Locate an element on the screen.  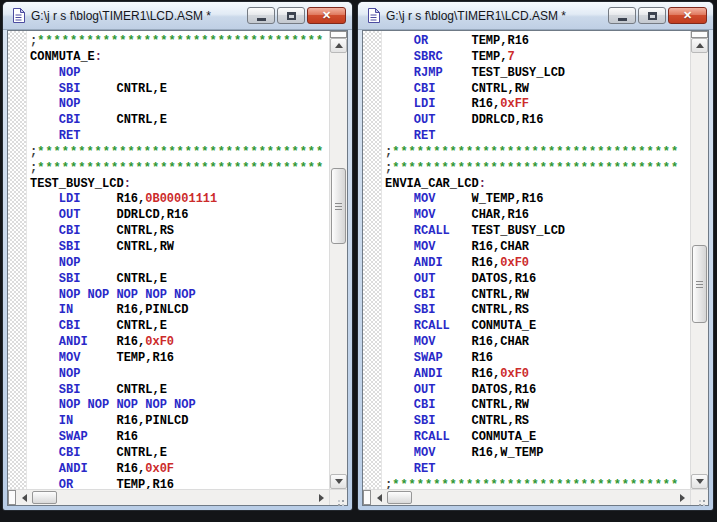
code-line: LDI R16,0B00001111 is located at coordinates (180, 200).